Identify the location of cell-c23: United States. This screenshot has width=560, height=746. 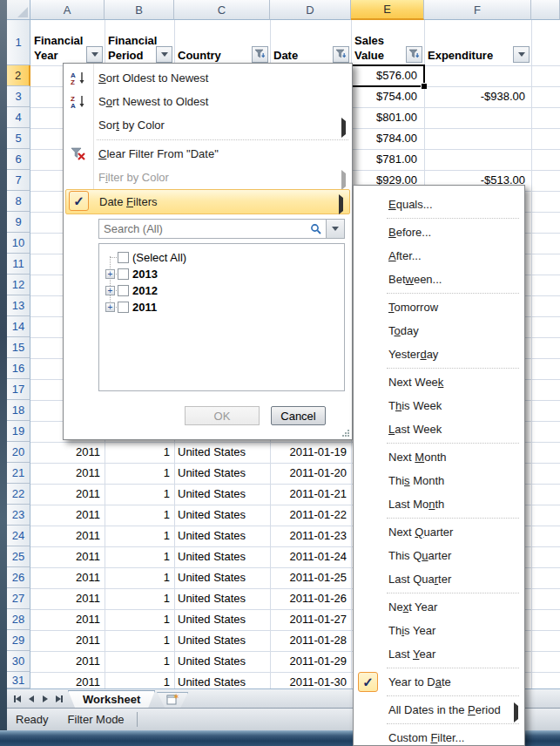
(212, 515).